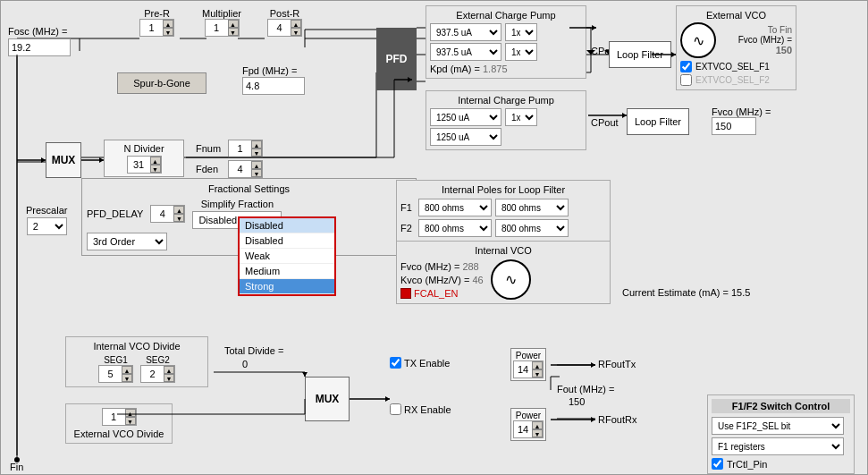  Describe the element at coordinates (240, 148) in the screenshot. I see `fnum-input` at that location.